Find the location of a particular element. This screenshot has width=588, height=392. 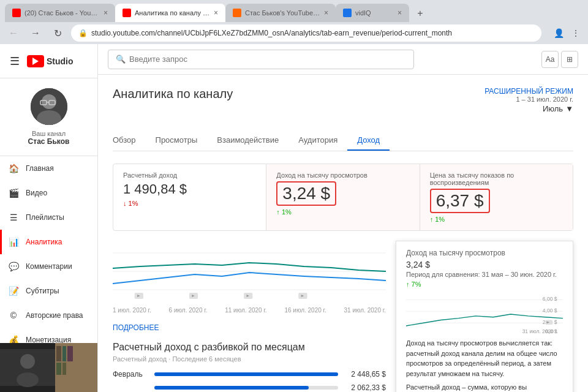

sidebar-item-copyright: © Авторские права is located at coordinates (49, 315).